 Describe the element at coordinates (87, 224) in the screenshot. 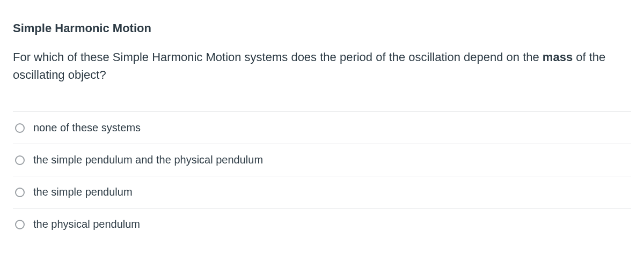

I see `option-label: the physical pendulum` at that location.